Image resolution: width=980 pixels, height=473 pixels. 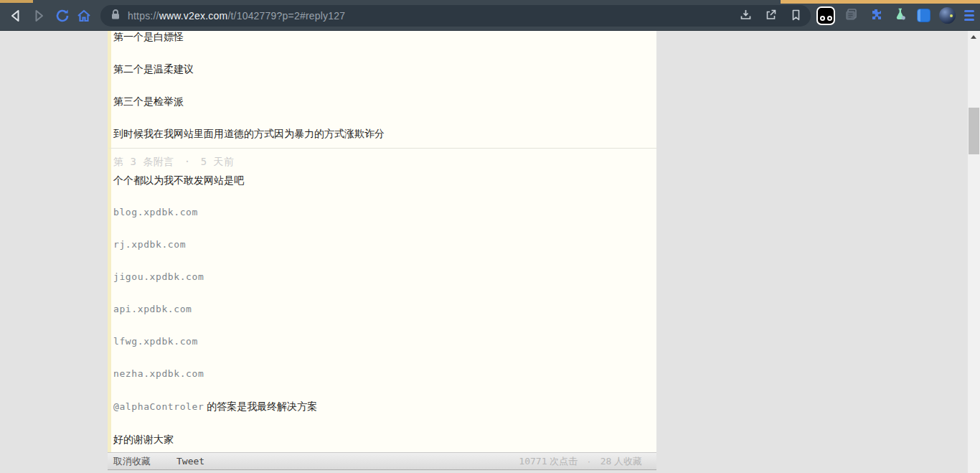 I want to click on flask-extension-button, so click(x=900, y=16).